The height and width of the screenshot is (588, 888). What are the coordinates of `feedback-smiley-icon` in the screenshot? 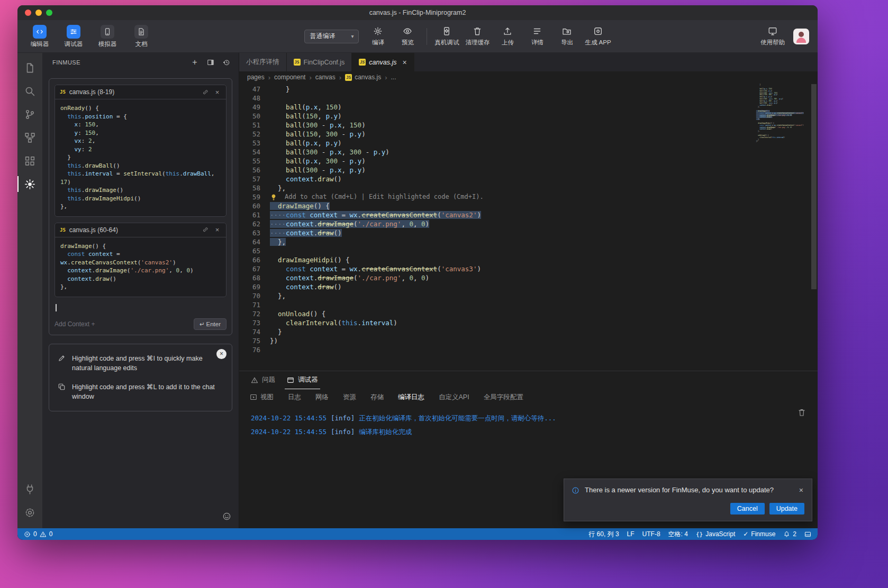 It's located at (226, 517).